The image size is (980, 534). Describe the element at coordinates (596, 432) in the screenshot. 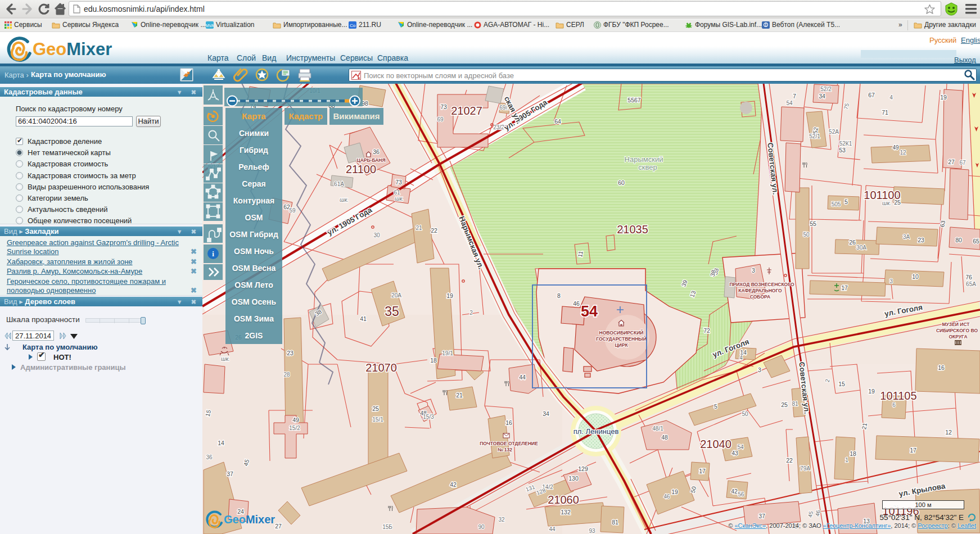

I see `svg-text: пл. Ленинцев` at that location.